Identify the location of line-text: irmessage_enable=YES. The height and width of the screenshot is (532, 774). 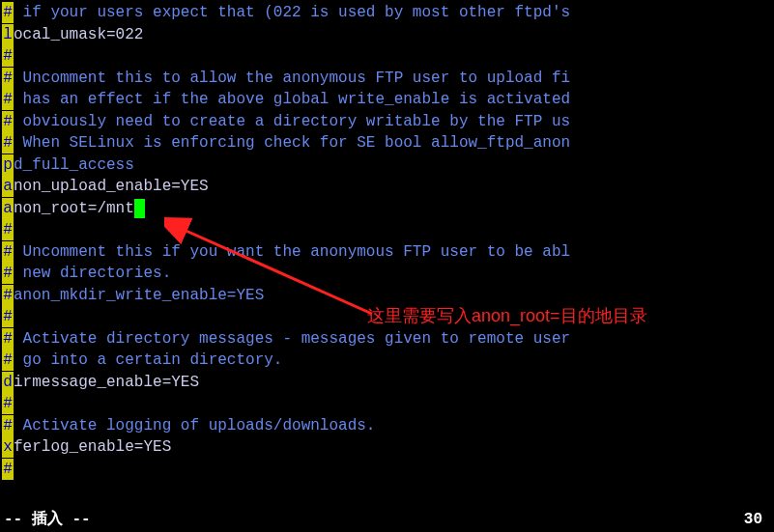
(106, 382).